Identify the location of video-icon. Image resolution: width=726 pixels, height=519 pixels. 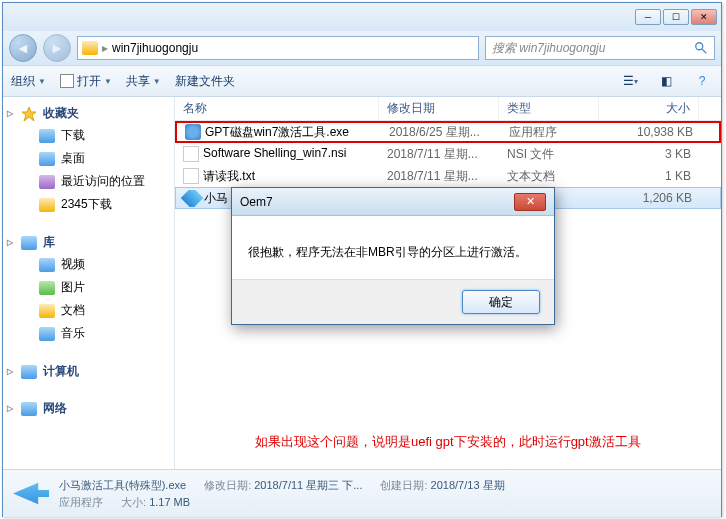
(47, 265).